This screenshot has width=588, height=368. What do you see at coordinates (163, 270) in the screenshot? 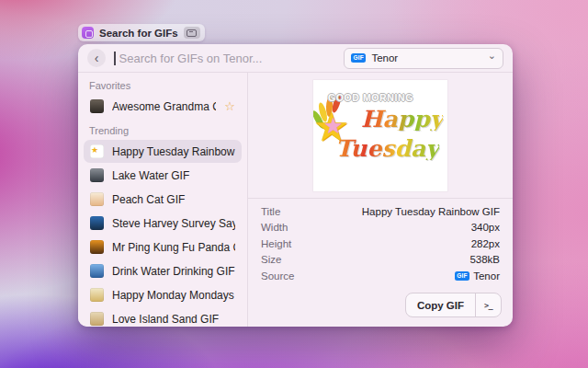
I see `list-item-drink-water: Drink Water Drinking GIF` at bounding box center [163, 270].